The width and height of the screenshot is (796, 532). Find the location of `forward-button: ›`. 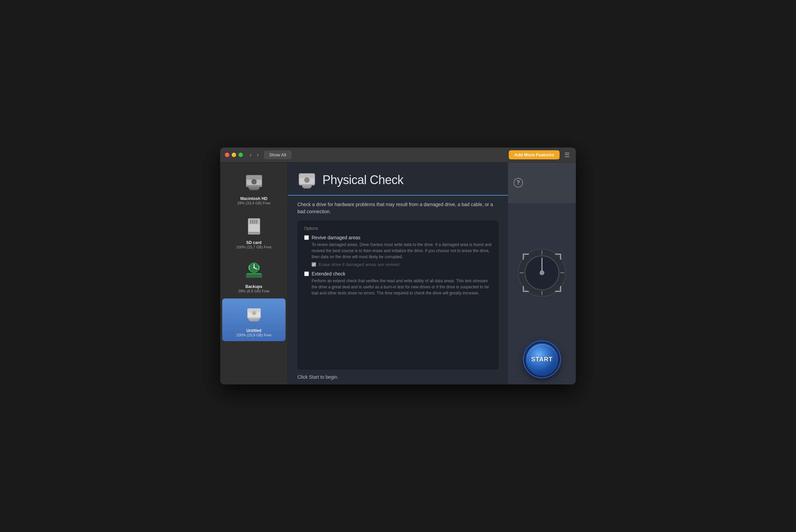

forward-button: › is located at coordinates (257, 155).